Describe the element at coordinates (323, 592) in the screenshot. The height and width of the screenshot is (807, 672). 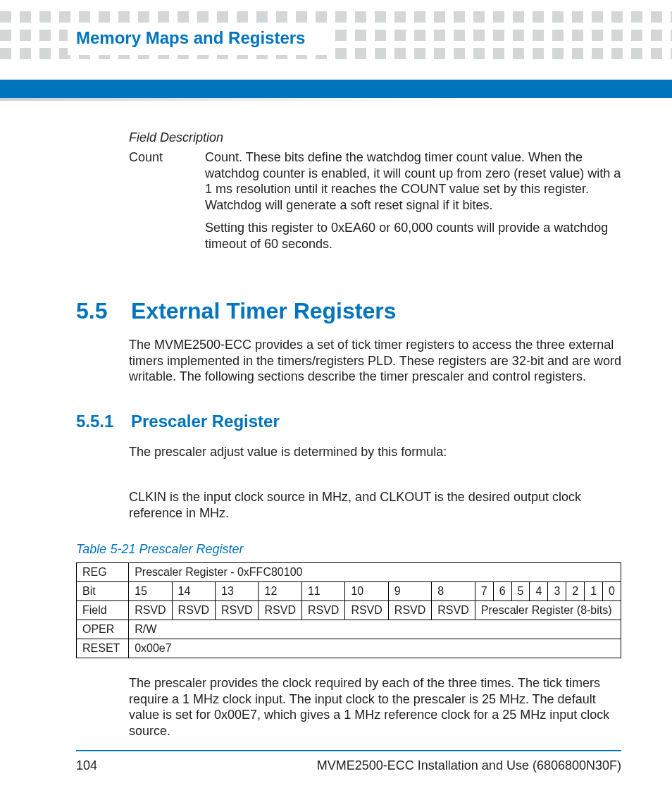
I see `bit-cell: 11` at that location.